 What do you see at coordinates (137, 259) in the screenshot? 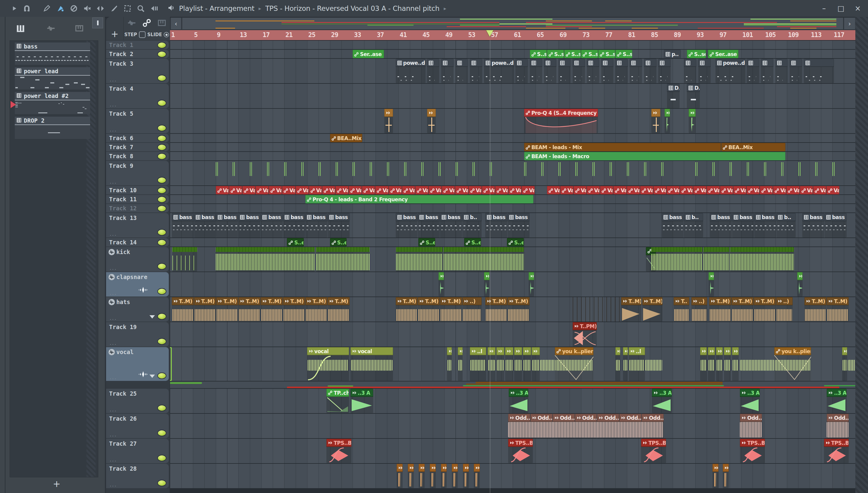
I see `track-header-kick: kick...` at bounding box center [137, 259].